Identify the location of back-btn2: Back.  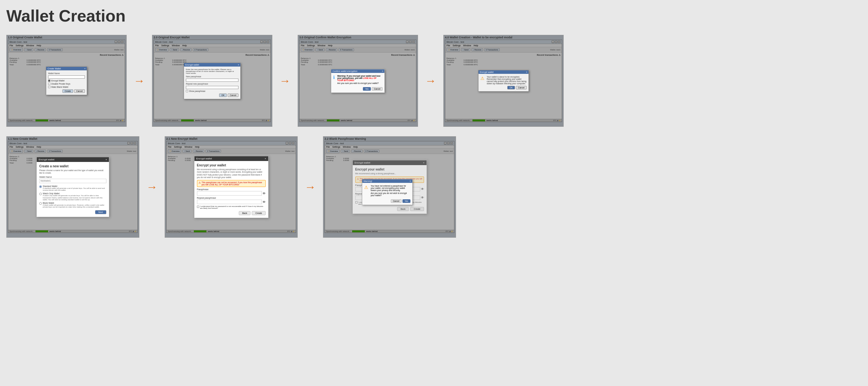
(403, 209).